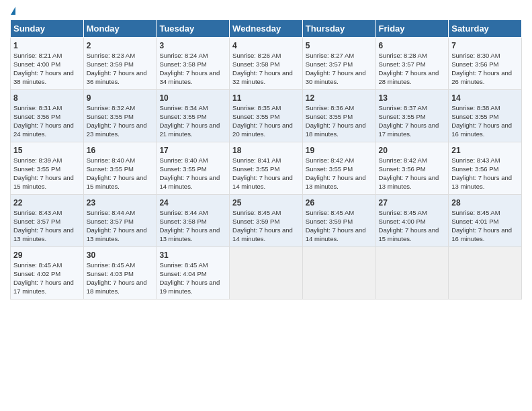 The height and width of the screenshot is (411, 532). I want to click on header, so click(266, 11).